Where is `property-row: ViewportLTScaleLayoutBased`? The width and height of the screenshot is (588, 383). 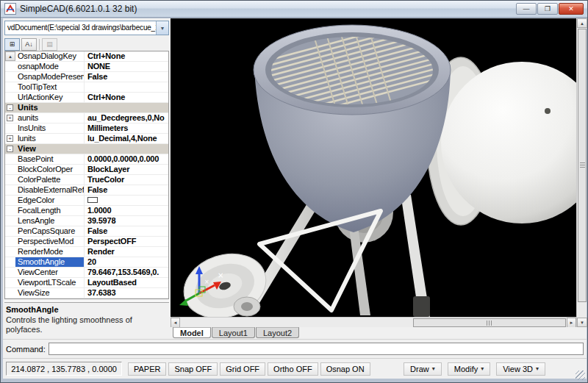 property-row: ViewportLTScaleLayoutBased is located at coordinates (87, 283).